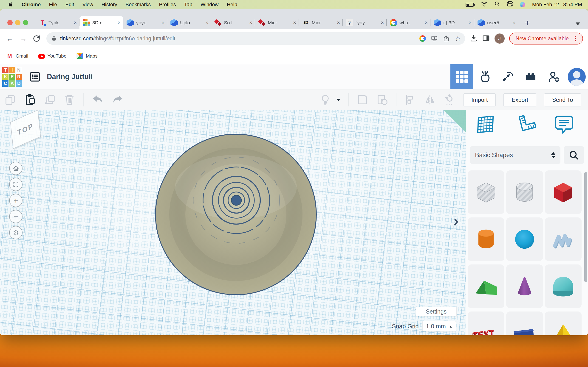 This screenshot has height=367, width=588. What do you see at coordinates (70, 5) in the screenshot?
I see `menubar-item: Edit` at bounding box center [70, 5].